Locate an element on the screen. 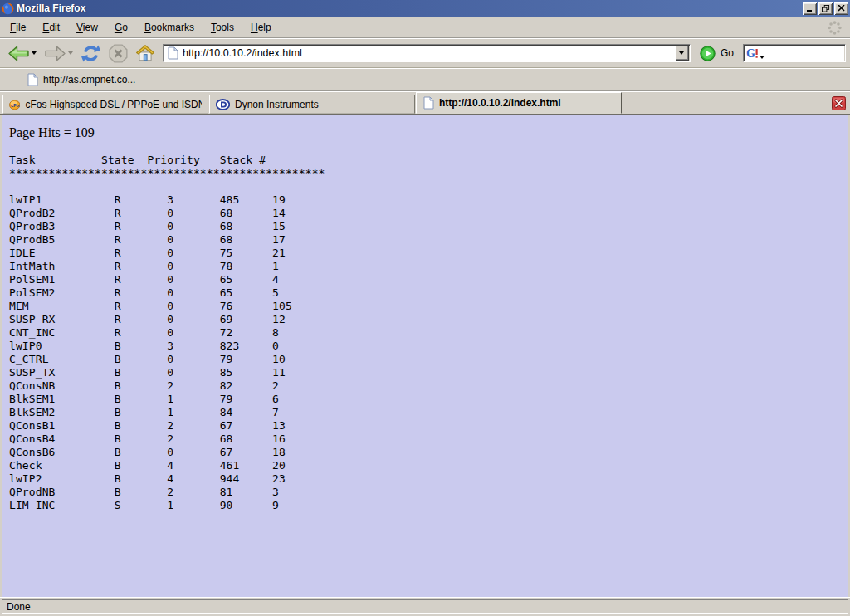 This screenshot has height=616, width=850. tab-label: http://10.0.10.2/index.html is located at coordinates (500, 103).